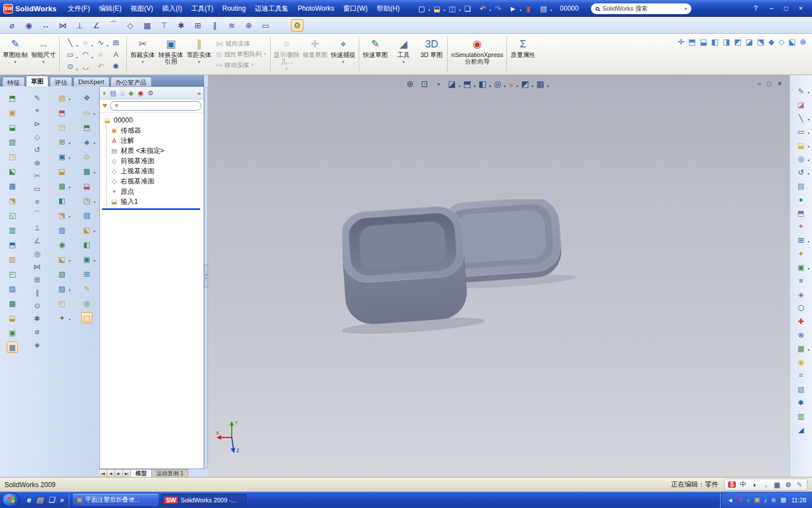 This screenshot has height=508, width=812. I want to click on toolbar-icon: ◉, so click(801, 362).